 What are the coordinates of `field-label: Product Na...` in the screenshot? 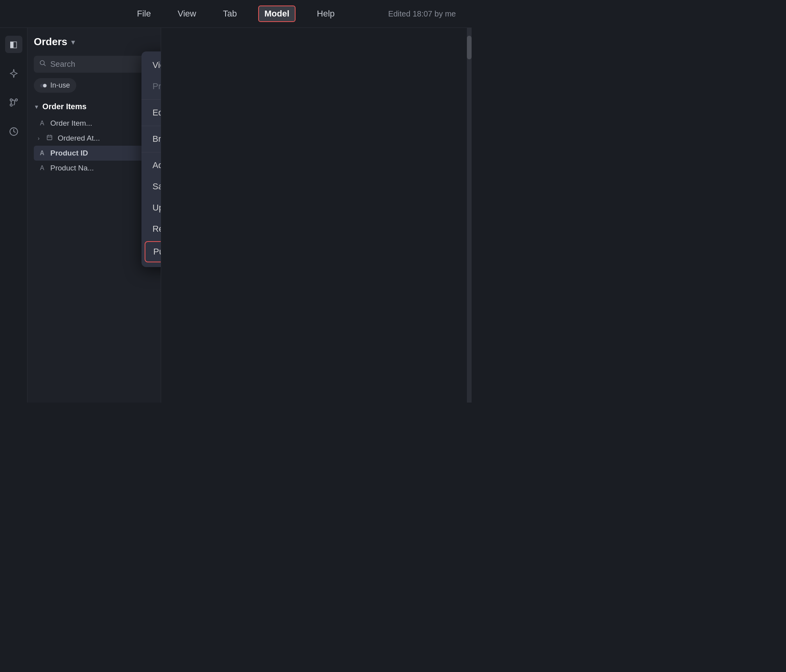 It's located at (72, 168).